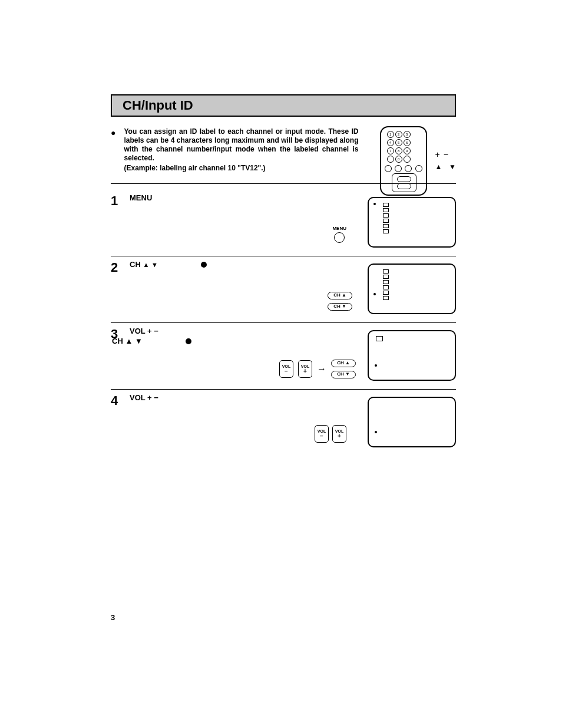 This screenshot has width=562, height=728. Describe the element at coordinates (293, 220) in the screenshot. I see `step-body: MENU MENU` at that location.